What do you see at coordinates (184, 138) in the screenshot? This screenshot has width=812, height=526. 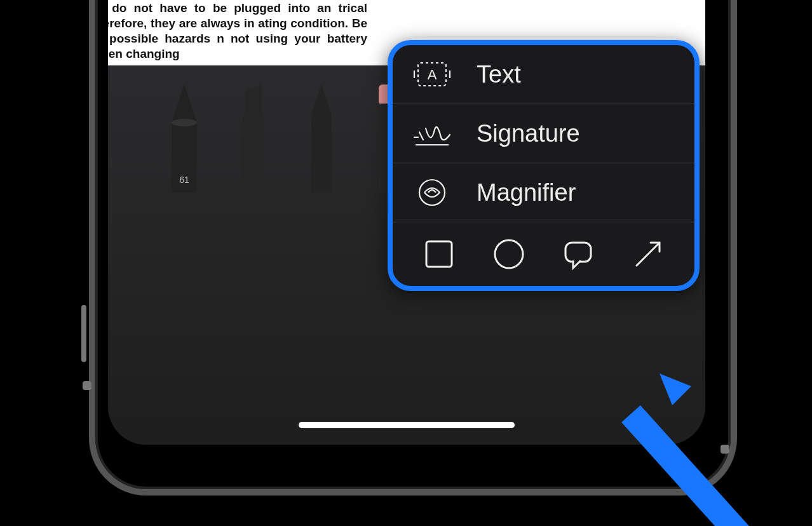 I see `pen-tool: 61` at bounding box center [184, 138].